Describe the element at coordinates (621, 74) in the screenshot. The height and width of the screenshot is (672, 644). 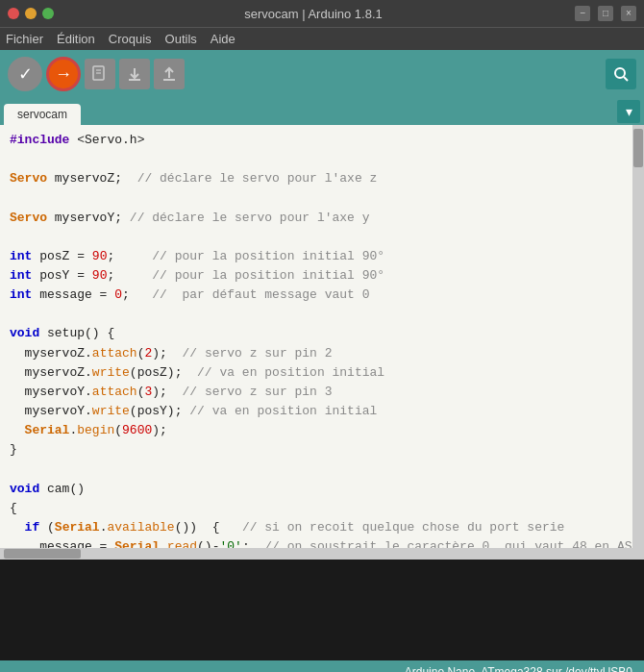
I see `search-button` at that location.